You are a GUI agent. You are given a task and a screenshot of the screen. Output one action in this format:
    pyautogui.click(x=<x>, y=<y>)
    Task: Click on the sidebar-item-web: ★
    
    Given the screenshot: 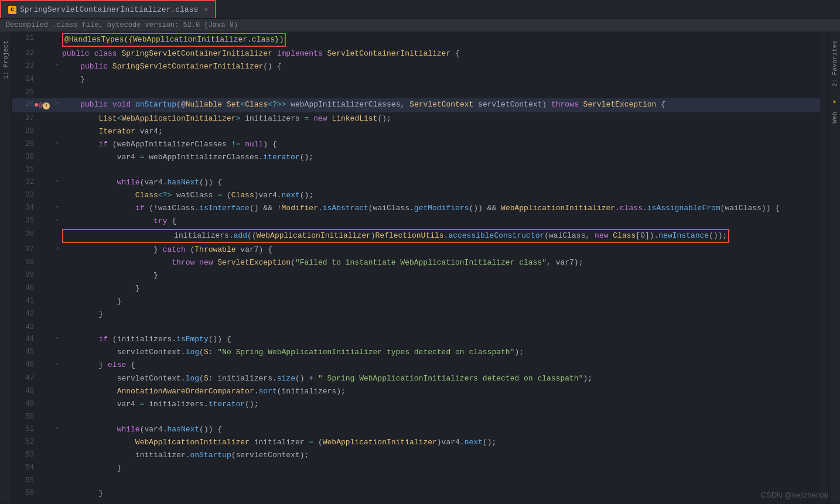 What is the action you would take?
    pyautogui.click(x=834, y=102)
    